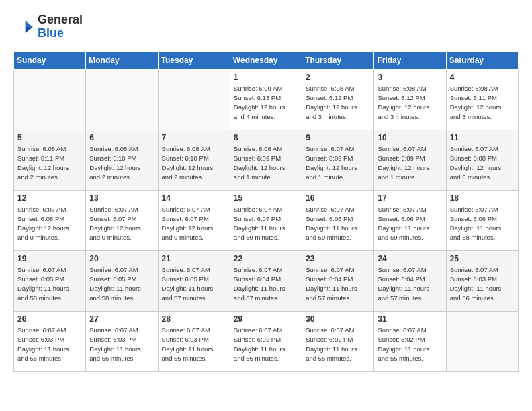 This screenshot has height=411, width=532. Describe the element at coordinates (50, 259) in the screenshot. I see `day-number: 19` at that location.